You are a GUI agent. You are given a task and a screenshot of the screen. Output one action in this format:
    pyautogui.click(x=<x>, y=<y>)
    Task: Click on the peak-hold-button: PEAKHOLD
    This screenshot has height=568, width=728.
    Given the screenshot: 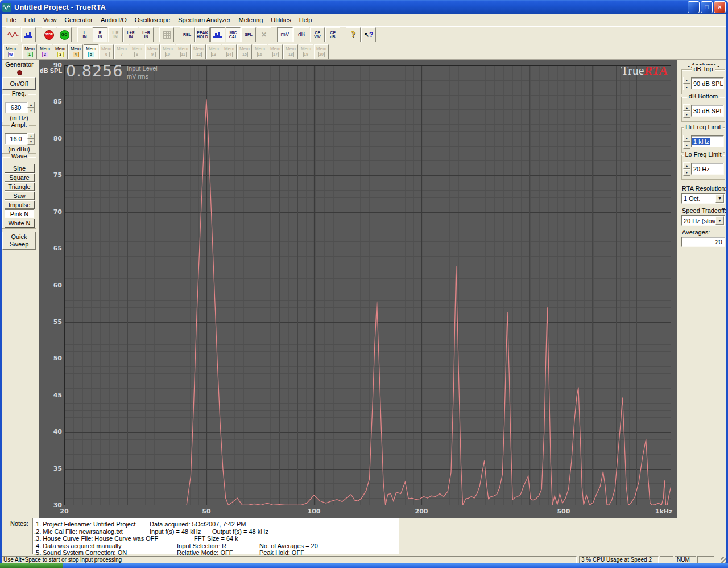 What is the action you would take?
    pyautogui.click(x=202, y=35)
    